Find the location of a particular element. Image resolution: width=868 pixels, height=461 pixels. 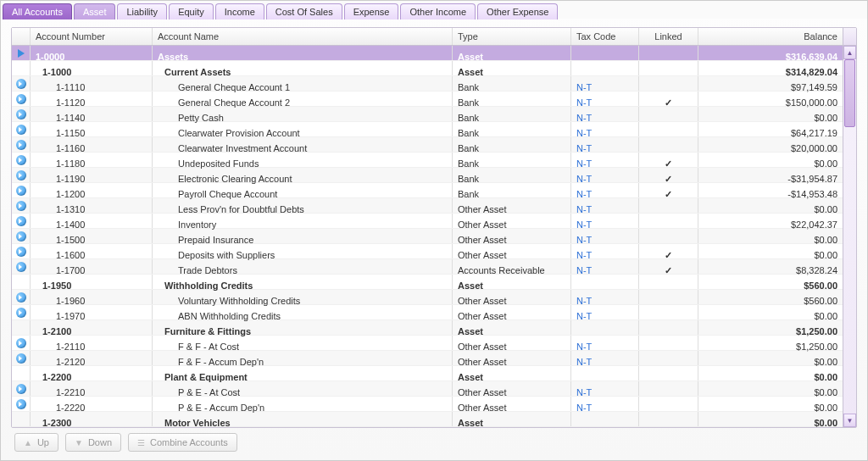

table-row: 1-2100Furniture & FittingsAsset$1,250.00 is located at coordinates (427, 328).